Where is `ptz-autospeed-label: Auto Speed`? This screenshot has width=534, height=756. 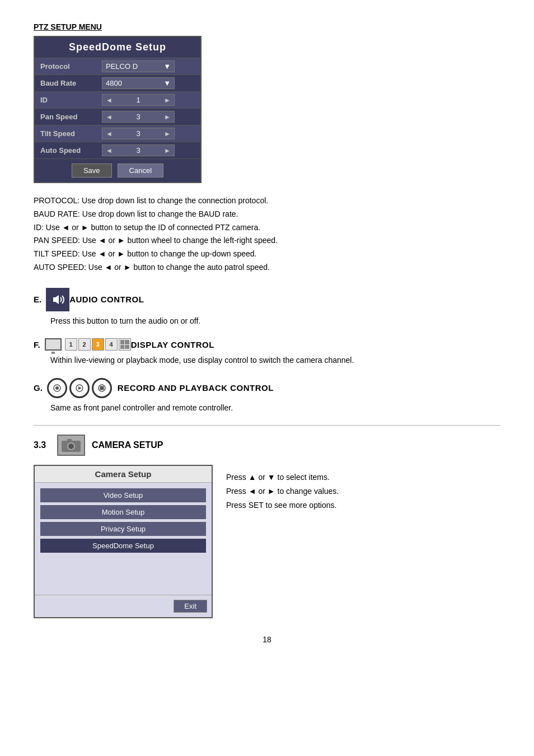 ptz-autospeed-label: Auto Speed is located at coordinates (71, 150).